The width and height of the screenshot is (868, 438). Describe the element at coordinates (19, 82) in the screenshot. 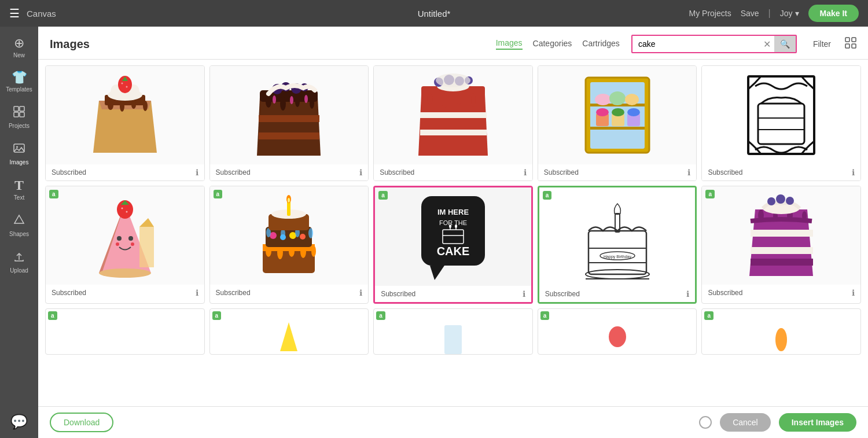

I see `sidebar-item-templates: 👕 Templates` at that location.